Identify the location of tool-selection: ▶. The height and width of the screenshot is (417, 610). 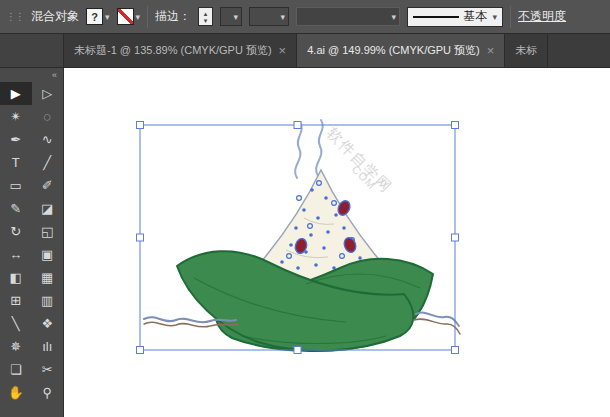
(16, 94).